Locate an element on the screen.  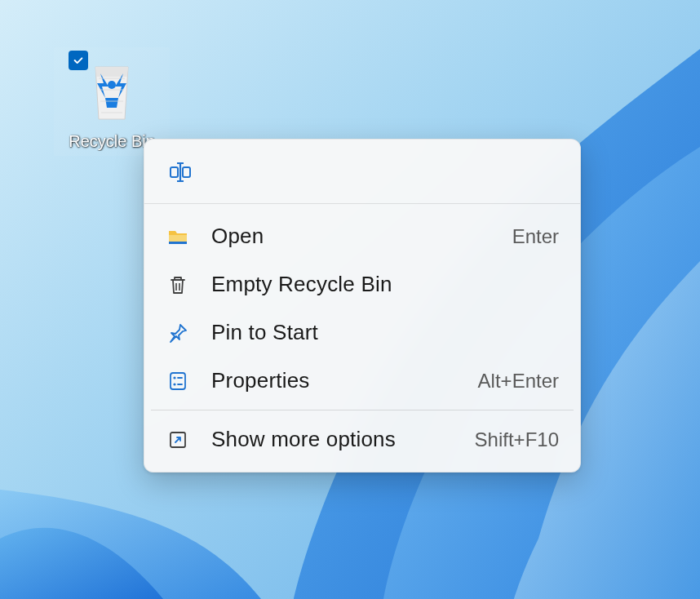
menu-item-shortcut: Shift+F10 is located at coordinates (517, 440).